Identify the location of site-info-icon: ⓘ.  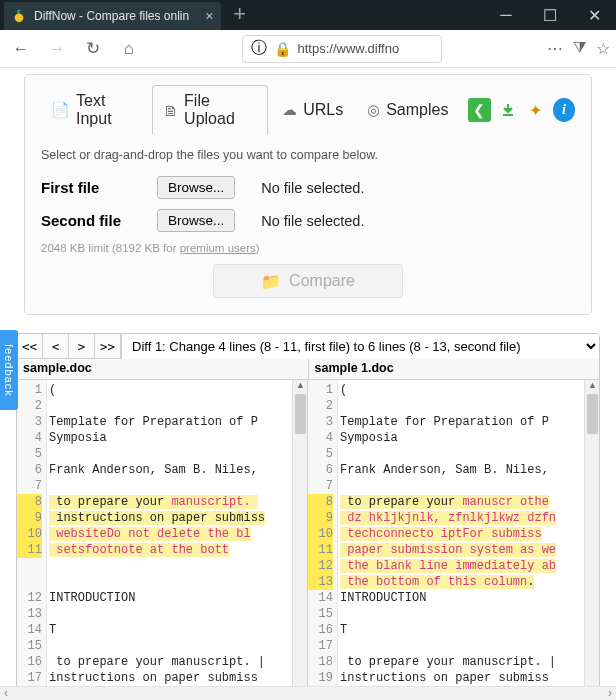
(259, 48).